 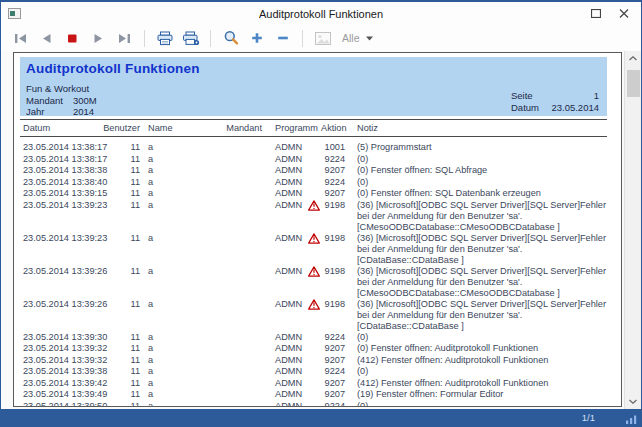 What do you see at coordinates (314, 86) in the screenshot?
I see `report-header-band: Auditprotokoll Funktionen Fun & Workout …` at bounding box center [314, 86].